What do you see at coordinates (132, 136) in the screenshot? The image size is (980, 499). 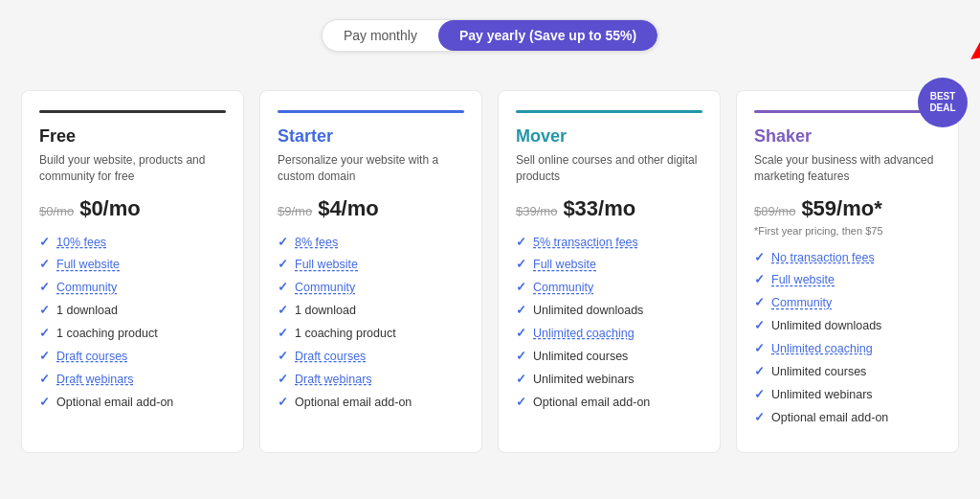 I see `plan-name: Free` at bounding box center [132, 136].